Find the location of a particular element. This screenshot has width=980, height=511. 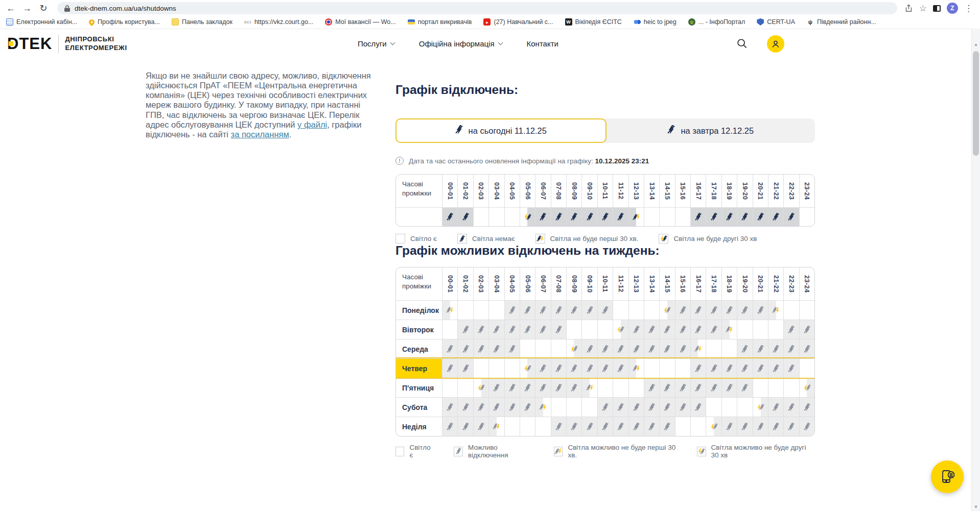

reload-icon: ↻ is located at coordinates (43, 8).